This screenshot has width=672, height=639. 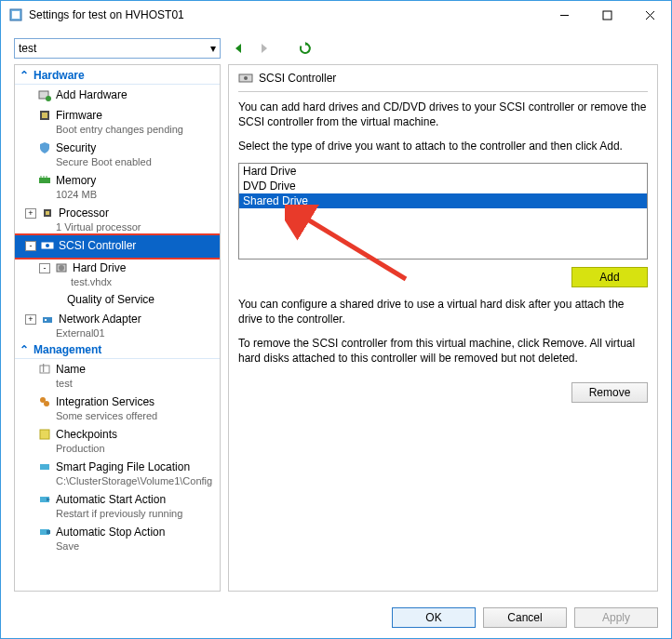 I want to click on nav-back-button, so click(x=238, y=48).